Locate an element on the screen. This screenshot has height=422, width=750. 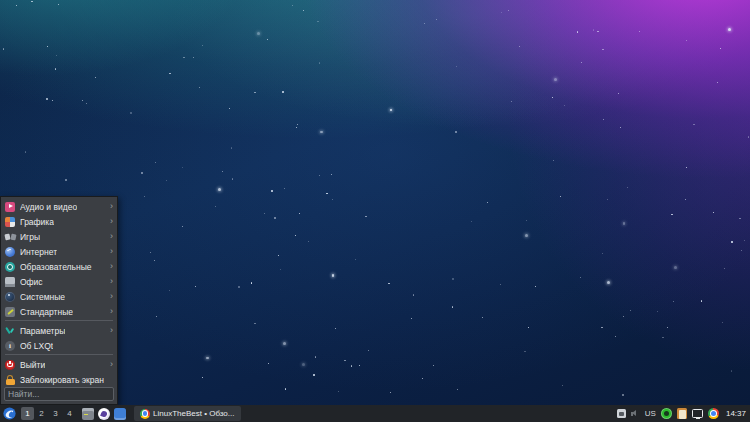
menu-item: Графика › is located at coordinates (59, 222).